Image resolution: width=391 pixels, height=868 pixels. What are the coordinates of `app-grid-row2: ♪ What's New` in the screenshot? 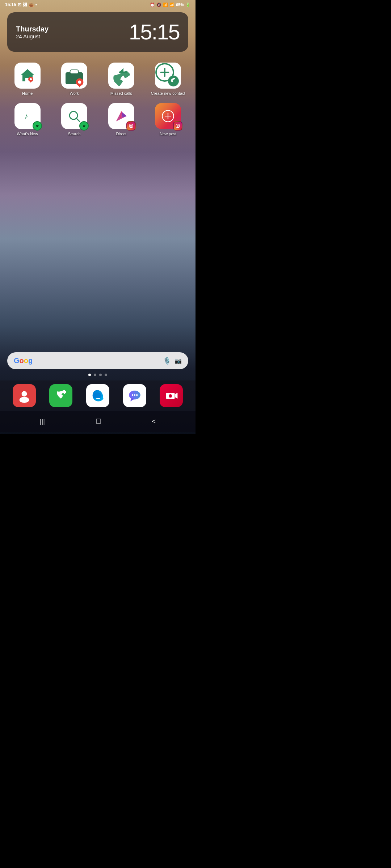 It's located at (98, 120).